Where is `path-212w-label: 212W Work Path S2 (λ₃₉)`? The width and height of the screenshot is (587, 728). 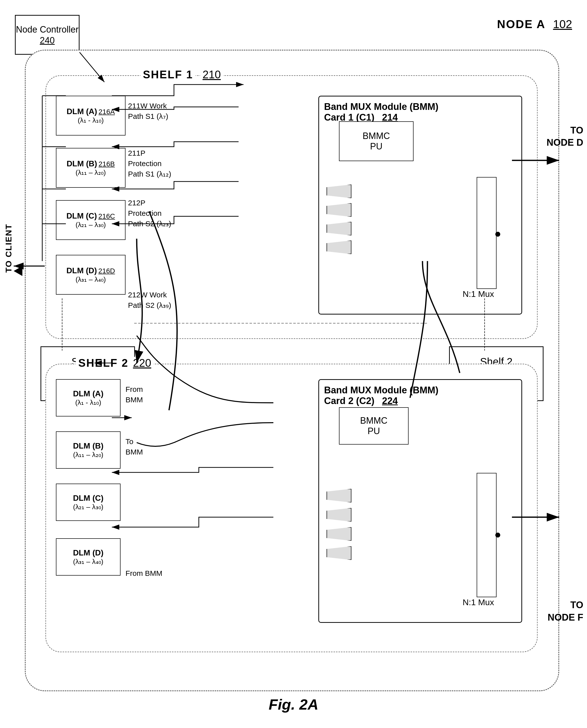
path-212w-label: 212W Work Path S2 (λ₃₉) is located at coordinates (149, 300).